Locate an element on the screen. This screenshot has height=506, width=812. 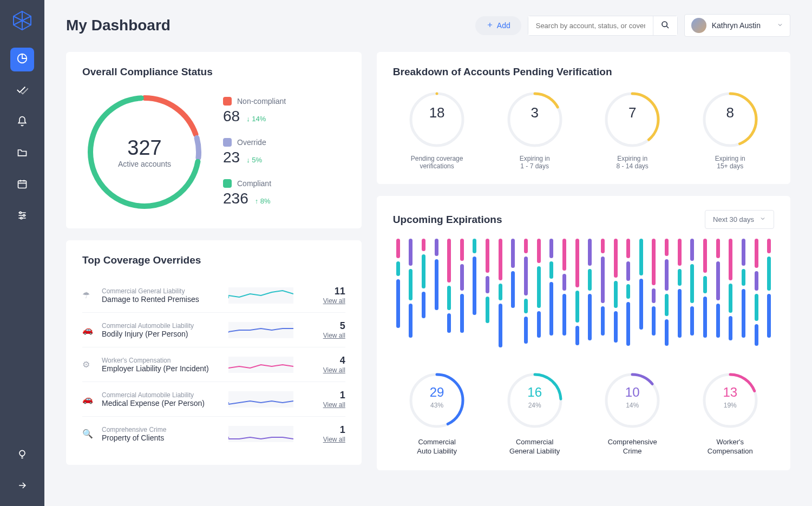
expiration-category: 1319%Worker'sCompensation is located at coordinates (730, 413).